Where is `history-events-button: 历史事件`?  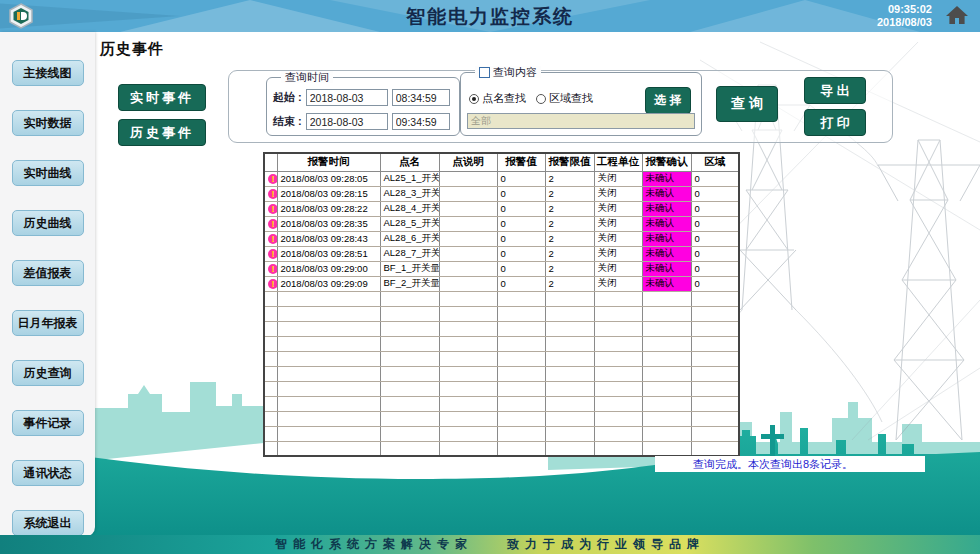 history-events-button: 历史事件 is located at coordinates (162, 132).